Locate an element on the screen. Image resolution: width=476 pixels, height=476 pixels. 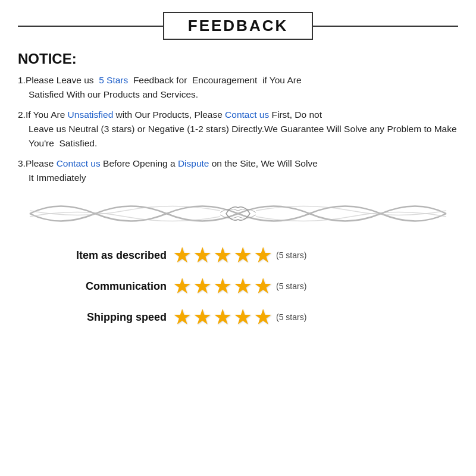
rating-count-ship: (5 stars) is located at coordinates (292, 317).